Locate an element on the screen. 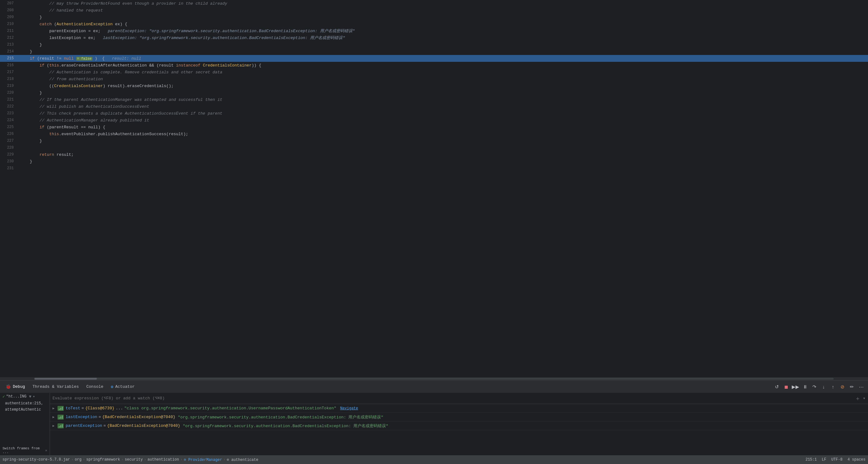 Image resolution: width=868 pixels, height=464 pixels. code-line-223: 223 // This check prevents a duplicate A… is located at coordinates (434, 113).